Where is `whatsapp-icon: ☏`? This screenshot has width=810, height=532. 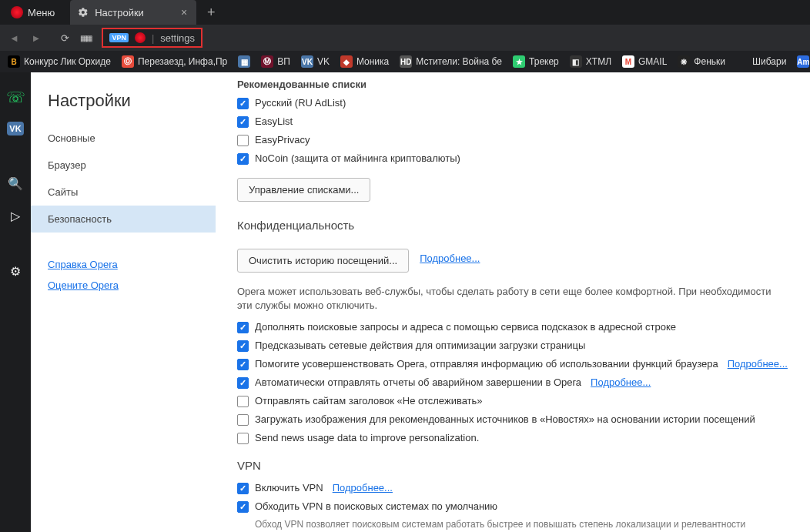 whatsapp-icon: ☏ is located at coordinates (15, 97).